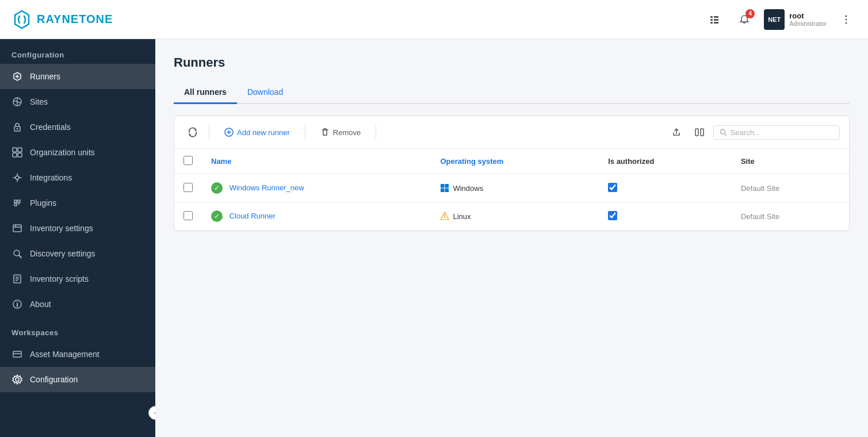  I want to click on navbar-actions: 4 NET root Administrator, so click(780, 20).